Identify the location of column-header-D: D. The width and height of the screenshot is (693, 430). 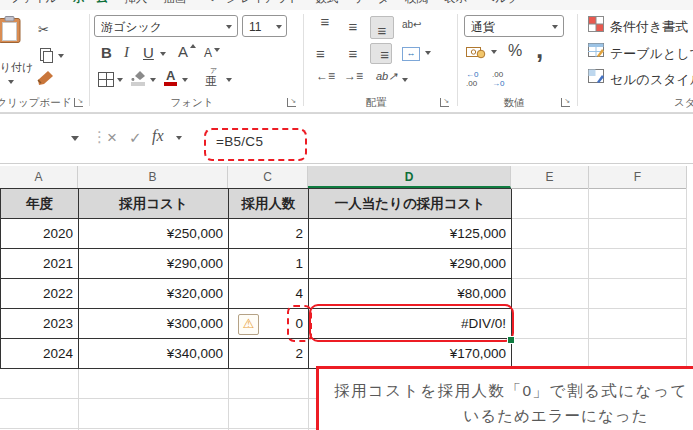
(410, 177).